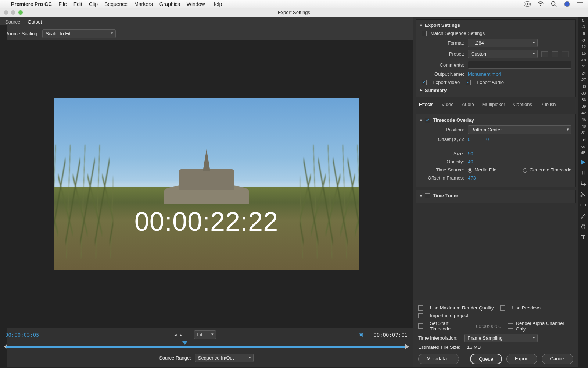 The height and width of the screenshot is (368, 588). I want to click on menu-clip: Clip, so click(93, 4).